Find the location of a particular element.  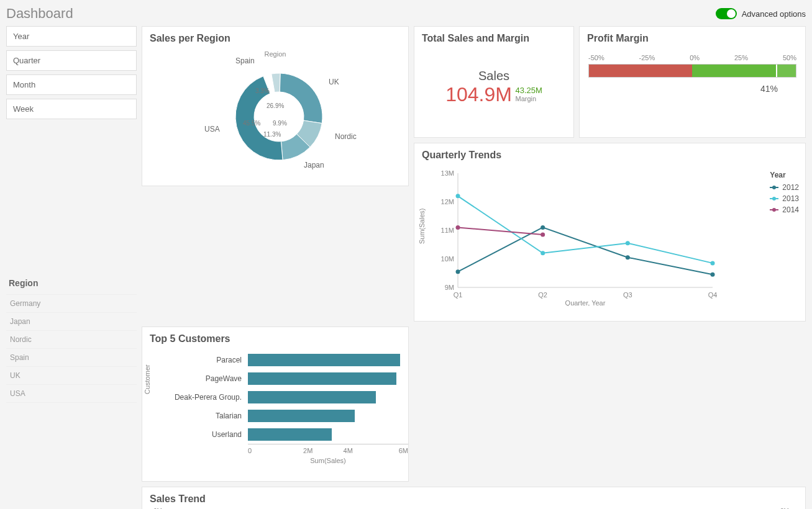

filter-quarter: Quarter is located at coordinates (71, 61).